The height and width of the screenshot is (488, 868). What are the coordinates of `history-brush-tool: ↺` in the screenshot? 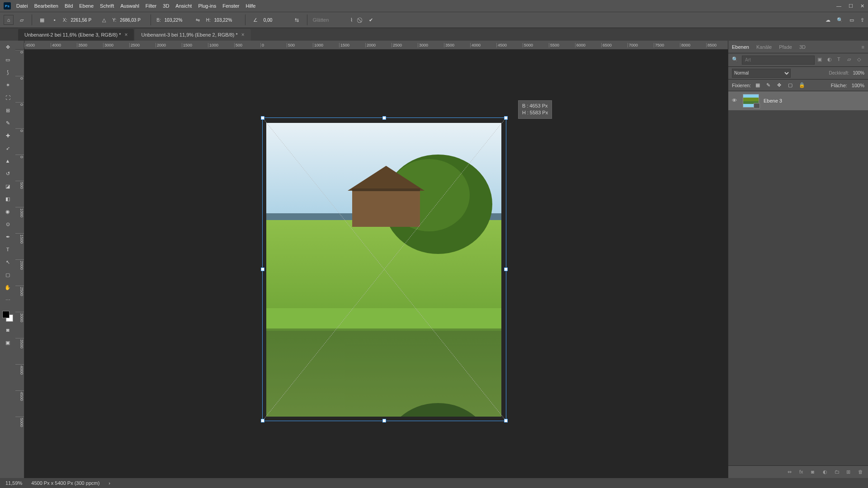 It's located at (8, 174).